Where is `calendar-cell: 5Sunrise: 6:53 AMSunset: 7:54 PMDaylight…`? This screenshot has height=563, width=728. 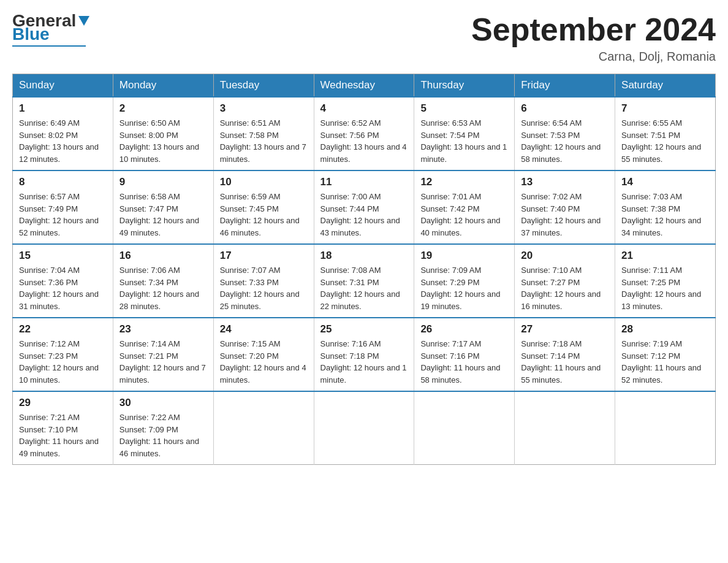 calendar-cell: 5Sunrise: 6:53 AMSunset: 7:54 PMDaylight… is located at coordinates (464, 134).